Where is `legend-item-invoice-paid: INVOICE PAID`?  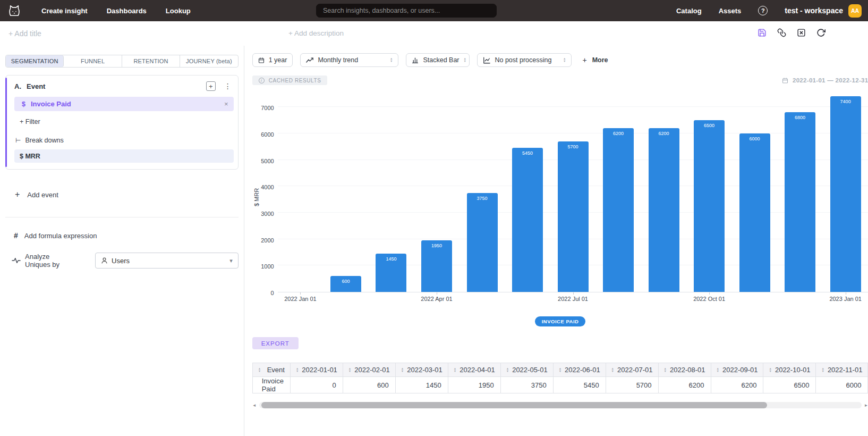
legend-item-invoice-paid: INVOICE PAID is located at coordinates (560, 321).